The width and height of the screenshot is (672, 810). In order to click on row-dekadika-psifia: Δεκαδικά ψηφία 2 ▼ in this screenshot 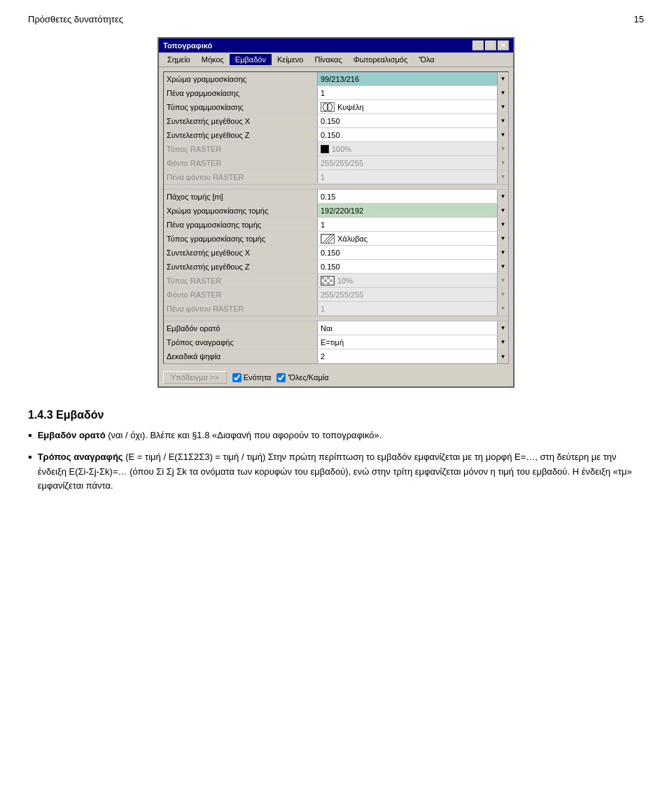, I will do `click(336, 356)`.